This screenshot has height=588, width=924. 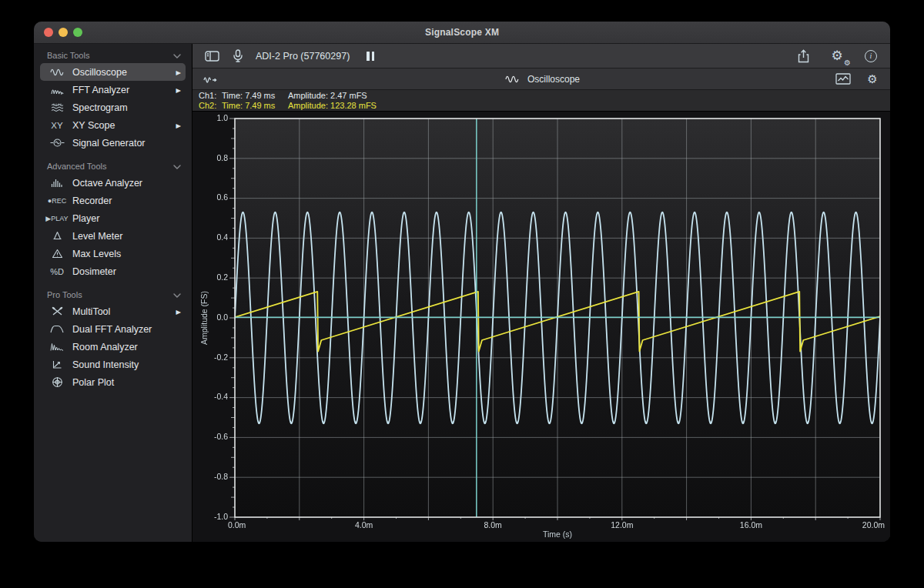 I want to click on scope-header: Oscilloscope ⚙, so click(x=541, y=79).